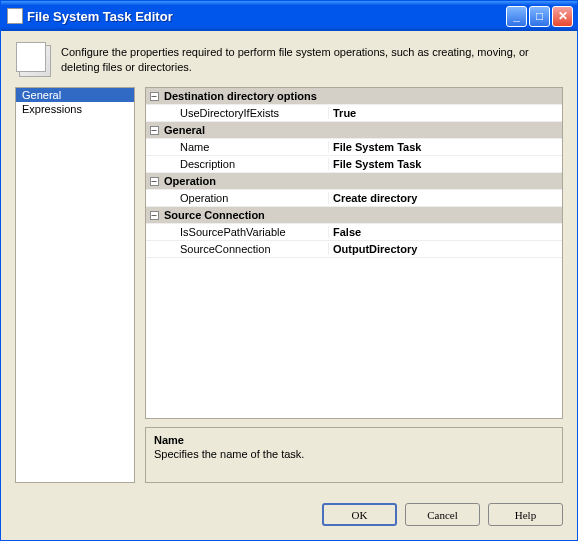 This screenshot has height=541, width=578. I want to click on group-operation: – Operation, so click(354, 182).